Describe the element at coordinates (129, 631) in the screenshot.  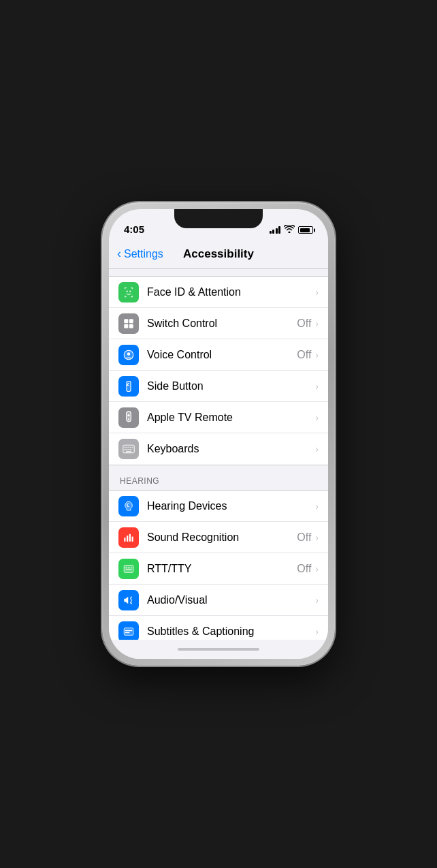
I see `subtitles-icon` at that location.